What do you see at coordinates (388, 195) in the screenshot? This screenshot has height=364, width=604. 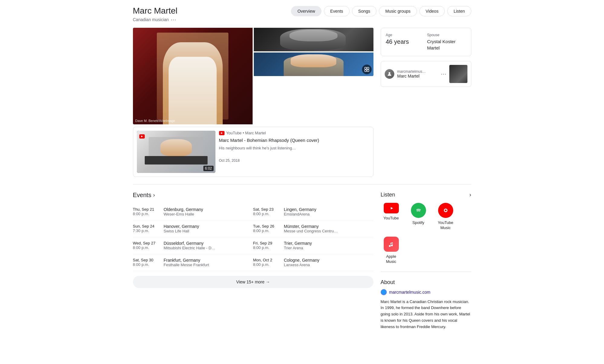 I see `listen-title: Listen` at bounding box center [388, 195].